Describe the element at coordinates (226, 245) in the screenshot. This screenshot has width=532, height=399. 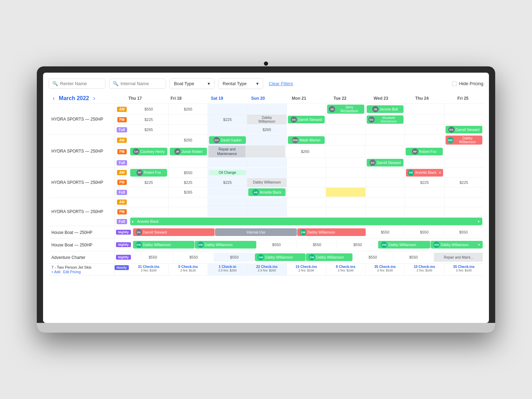
I see `booking-dabby-hb2b: DW Dabby Williamson` at that location.